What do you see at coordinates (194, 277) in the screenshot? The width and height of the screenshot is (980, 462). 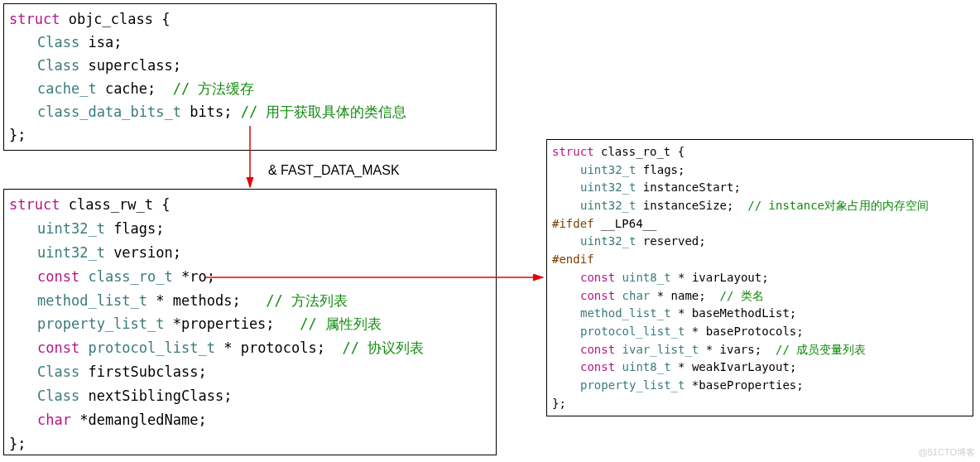 I see `id: *ro;` at bounding box center [194, 277].